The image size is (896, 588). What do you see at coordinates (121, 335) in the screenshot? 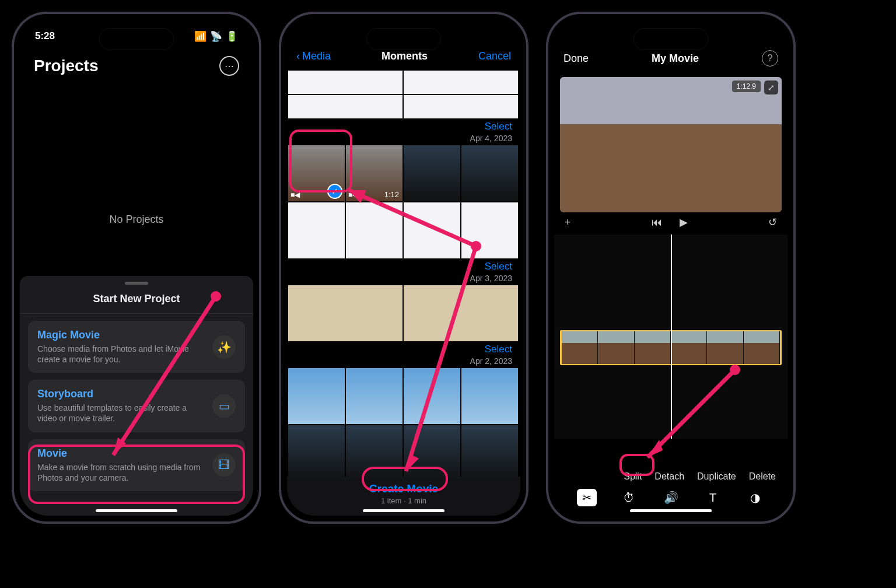
I see `option-title: Magic Movie` at bounding box center [121, 335].